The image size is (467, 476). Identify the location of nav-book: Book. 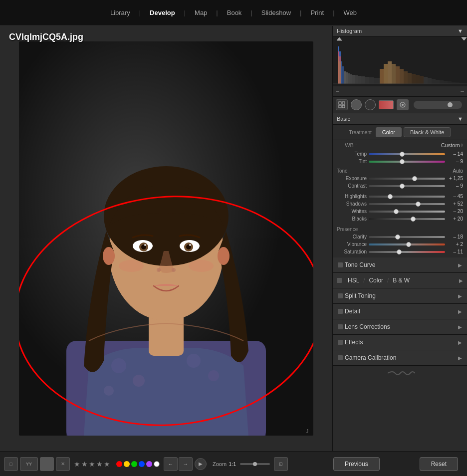
(234, 13).